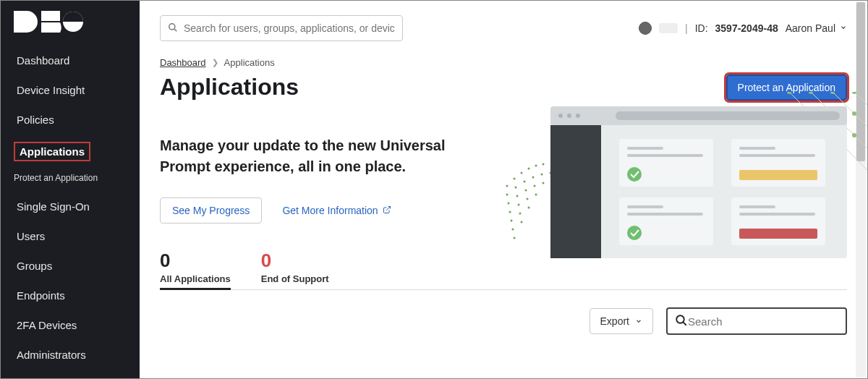  Describe the element at coordinates (56, 178) in the screenshot. I see `sidebar-subitem-label: Protect an Application` at that location.